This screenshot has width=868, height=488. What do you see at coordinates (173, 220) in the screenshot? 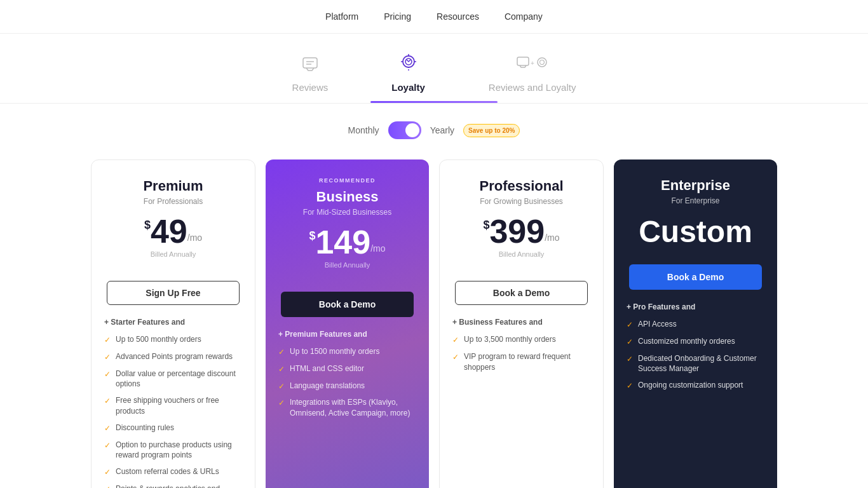
I see `premium-card-header: Premium For Professionals $ 49 /mo Bille…` at bounding box center [173, 220].